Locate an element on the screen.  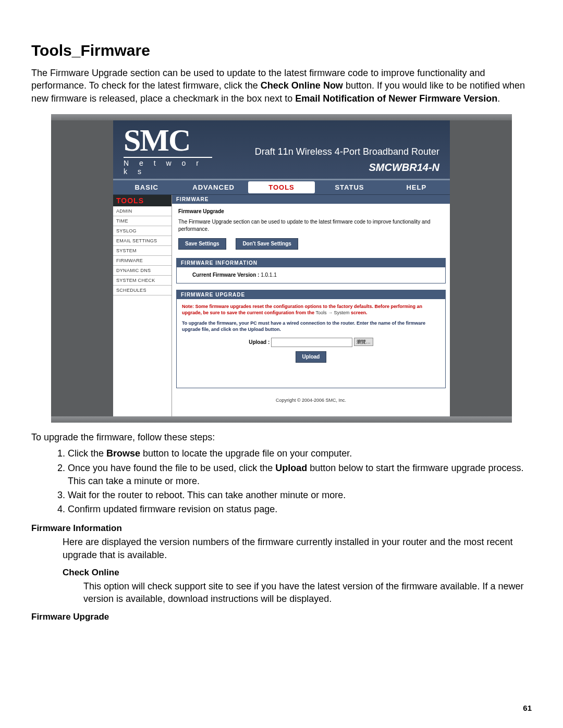
upgrade-instruction: To upgrade the firmware, your PC must ha… is located at coordinates (311, 326).